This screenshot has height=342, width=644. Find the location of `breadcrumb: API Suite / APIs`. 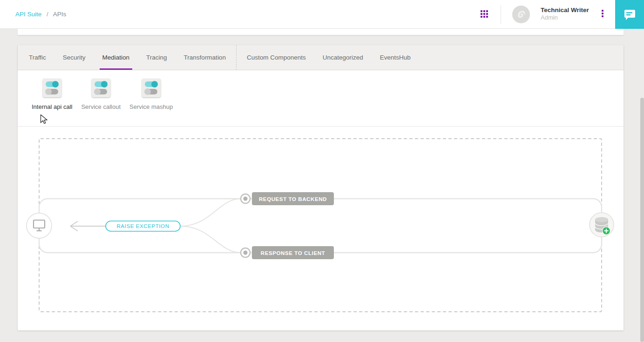

breadcrumb: API Suite / APIs is located at coordinates (41, 14).